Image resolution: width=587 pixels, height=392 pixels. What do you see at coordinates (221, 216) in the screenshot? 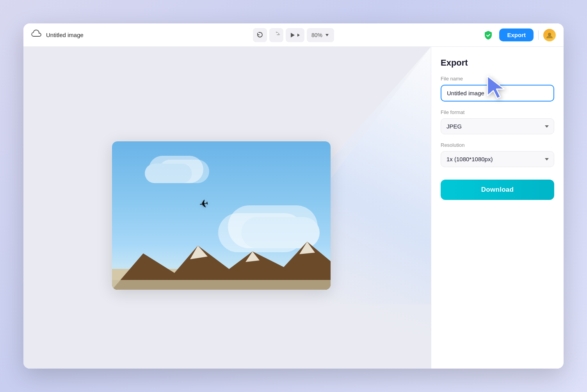
I see `image-card: ✈` at bounding box center [221, 216].